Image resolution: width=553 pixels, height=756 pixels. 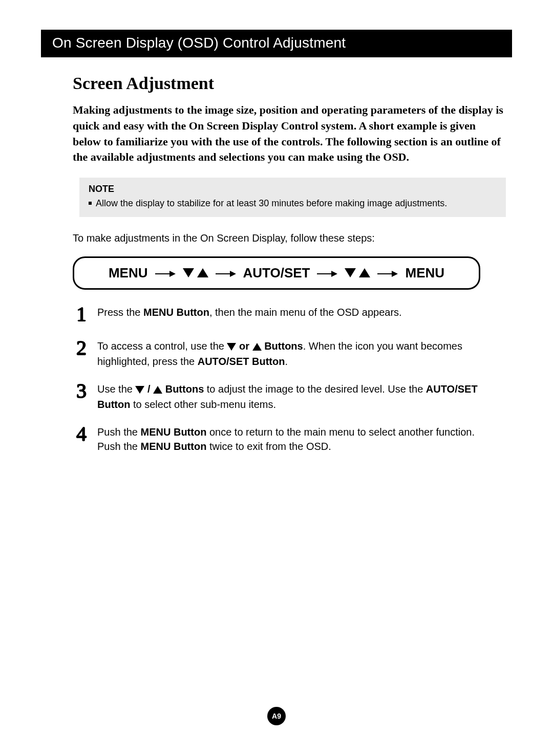 What do you see at coordinates (81, 396) in the screenshot?
I see `step-number: 3` at bounding box center [81, 396].